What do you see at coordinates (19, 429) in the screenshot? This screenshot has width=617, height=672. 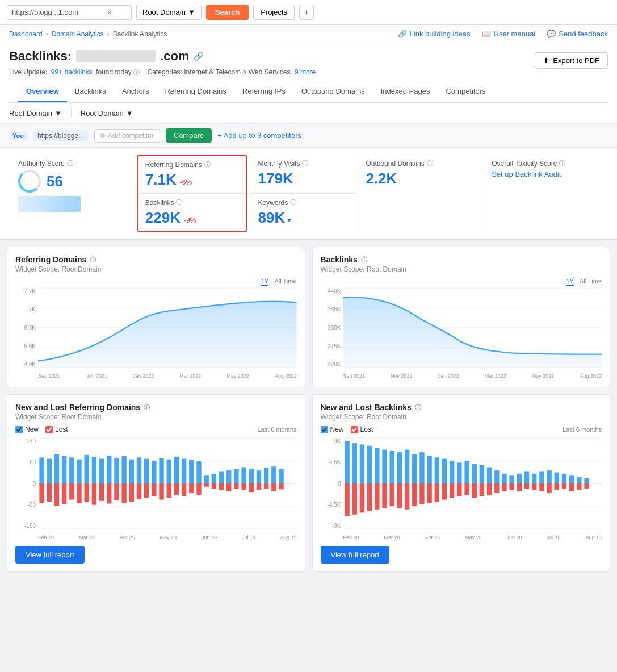 I see `new-checkbox` at bounding box center [19, 429].